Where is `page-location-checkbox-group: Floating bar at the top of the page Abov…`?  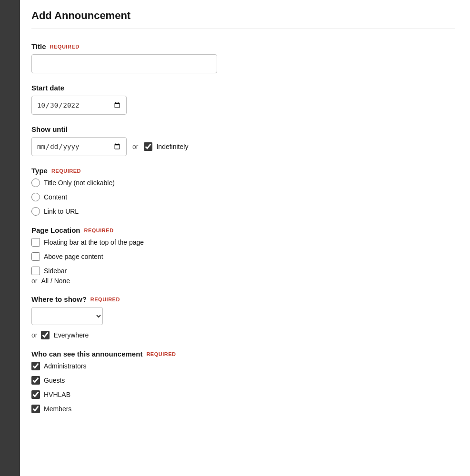
page-location-checkbox-group: Floating bar at the top of the page Abov… is located at coordinates (243, 257).